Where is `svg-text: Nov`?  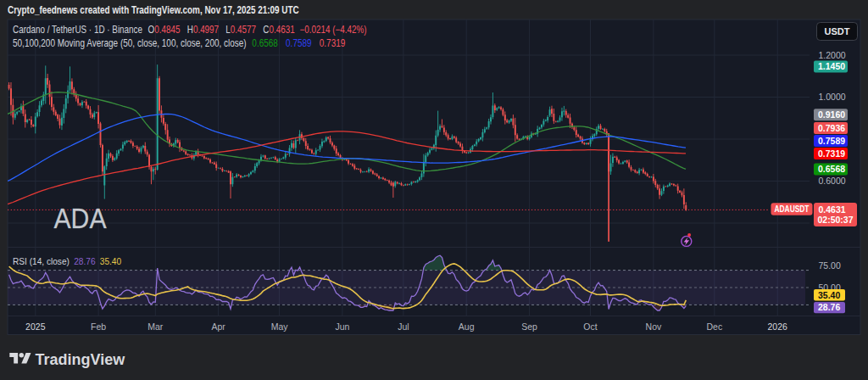 svg-text: Nov is located at coordinates (654, 327).